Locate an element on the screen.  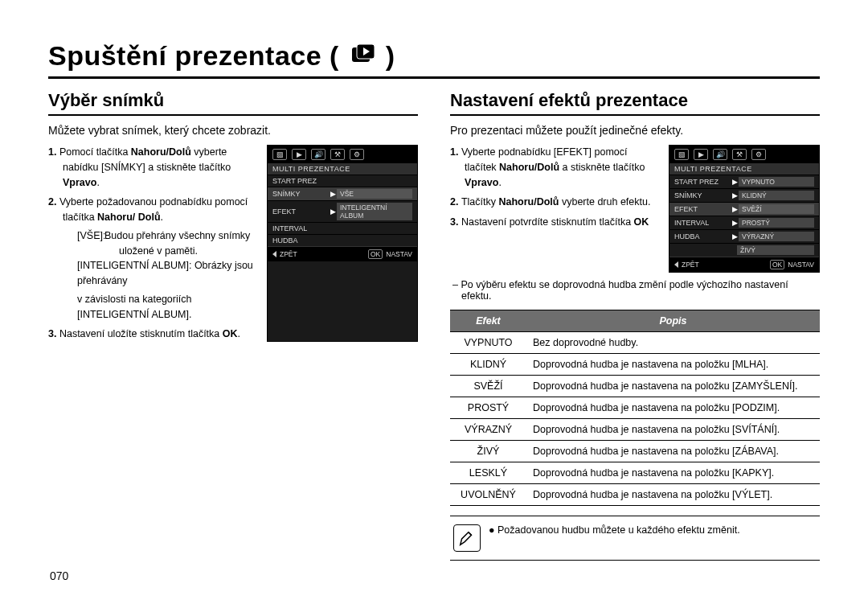
lcd-top-icons-r: ▧ ▶ 🔊 ⚒ ⚙ is located at coordinates (744, 154).